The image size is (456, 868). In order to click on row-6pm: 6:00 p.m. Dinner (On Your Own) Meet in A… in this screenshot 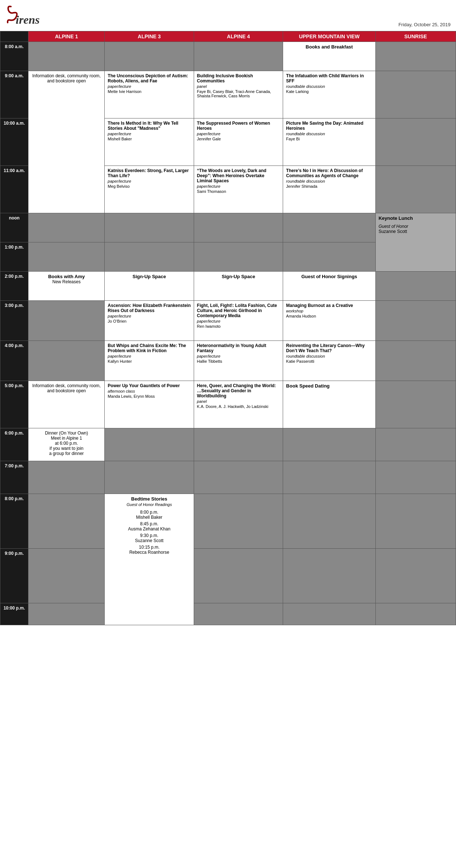, I will do `click(228, 445)`.